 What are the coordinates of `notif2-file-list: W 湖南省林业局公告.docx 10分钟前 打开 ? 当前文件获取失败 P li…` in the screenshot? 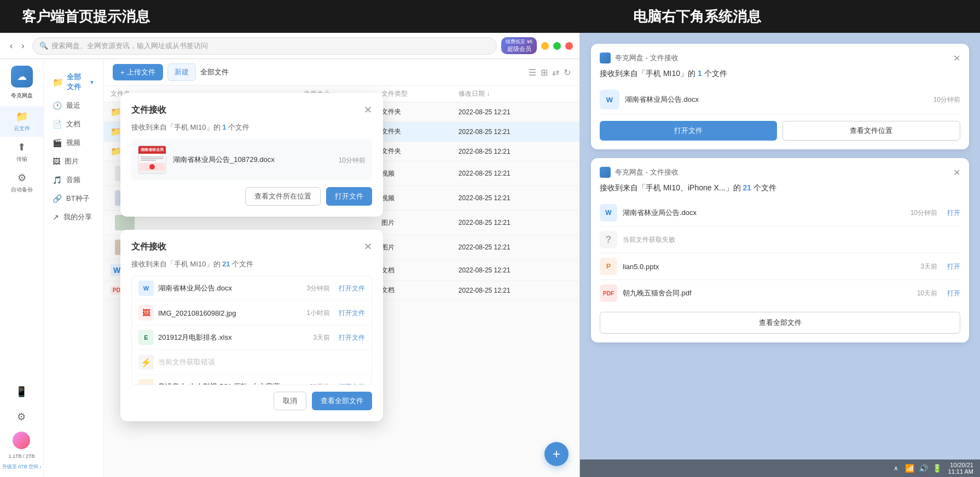 It's located at (780, 253).